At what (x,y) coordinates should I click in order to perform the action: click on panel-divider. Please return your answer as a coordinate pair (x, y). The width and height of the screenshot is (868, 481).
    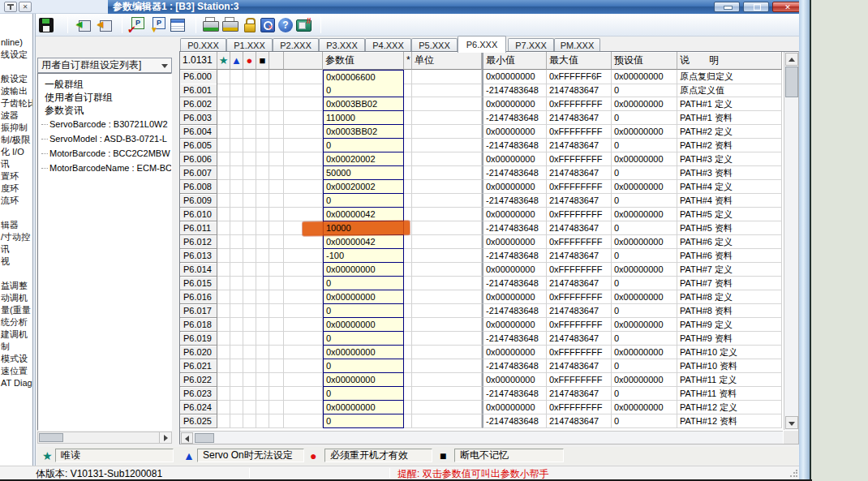
    Looking at the image, I should click on (34, 240).